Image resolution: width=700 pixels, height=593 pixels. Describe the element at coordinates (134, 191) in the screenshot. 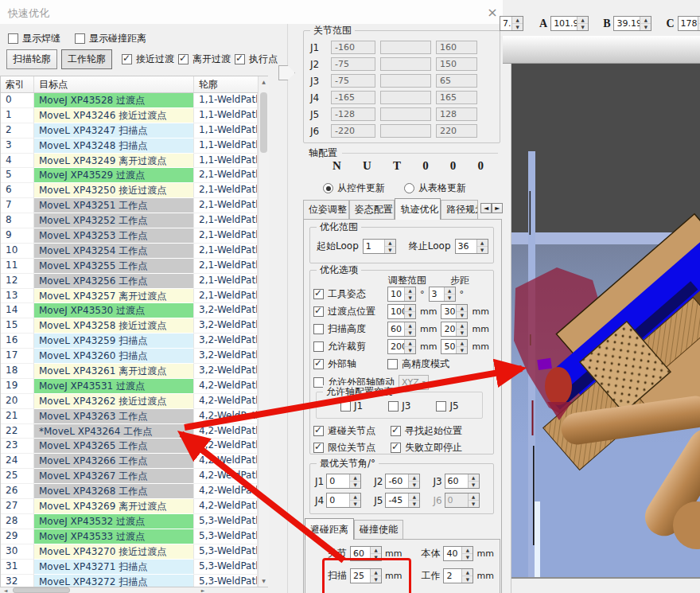

I see `table-row: 6 MoveL XP43250 接近过渡点 2,1-WeldPath` at that location.